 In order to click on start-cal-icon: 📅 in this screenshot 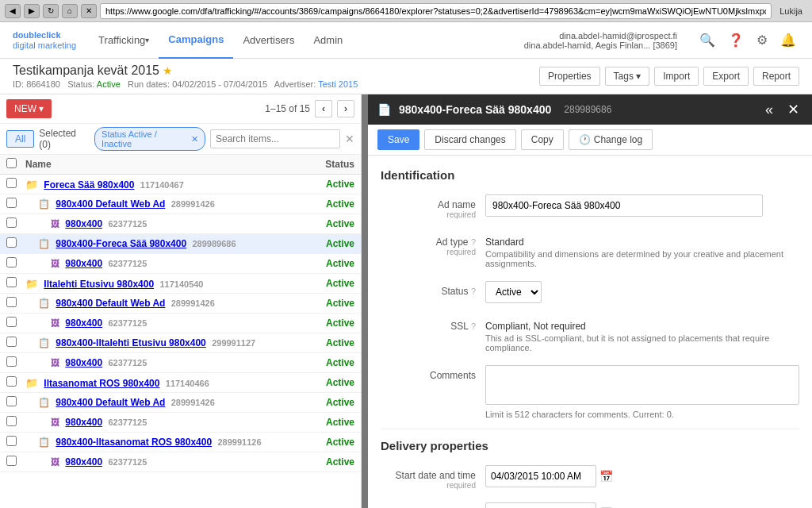, I will do `click(606, 476)`.